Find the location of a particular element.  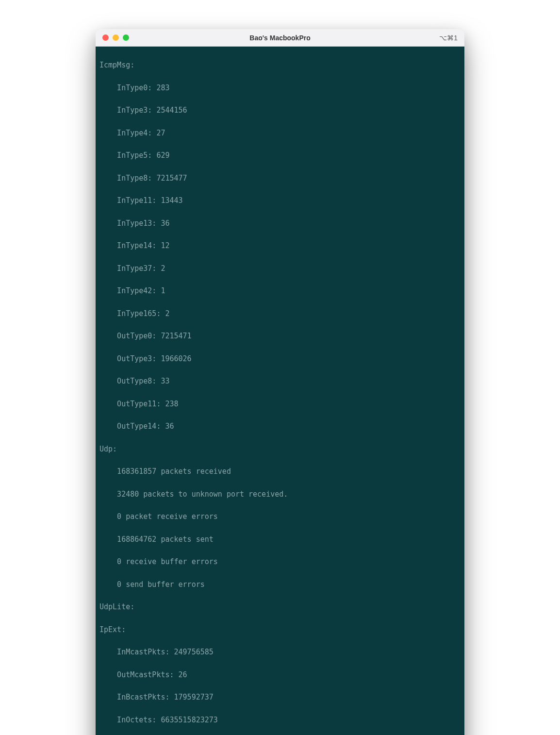

stat-line: OutType0: 7215471 is located at coordinates (282, 336).